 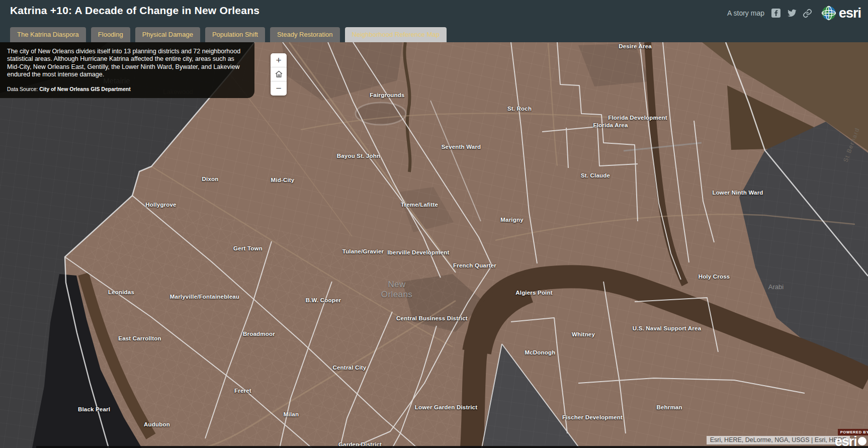 I want to click on tab-physical-damage: Physical Damage, so click(x=168, y=35).